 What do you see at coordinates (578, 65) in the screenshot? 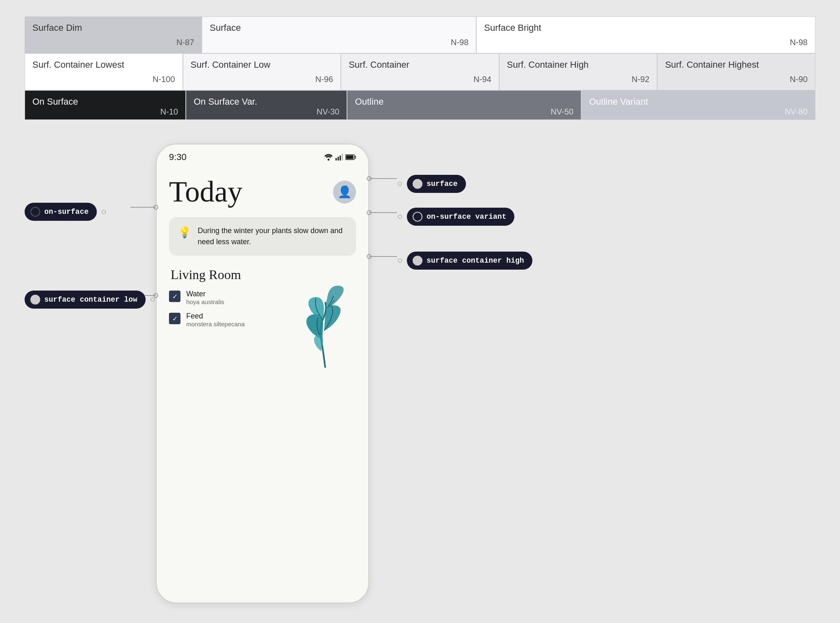
I see `surf-high-label: Surf. Container High` at bounding box center [578, 65].